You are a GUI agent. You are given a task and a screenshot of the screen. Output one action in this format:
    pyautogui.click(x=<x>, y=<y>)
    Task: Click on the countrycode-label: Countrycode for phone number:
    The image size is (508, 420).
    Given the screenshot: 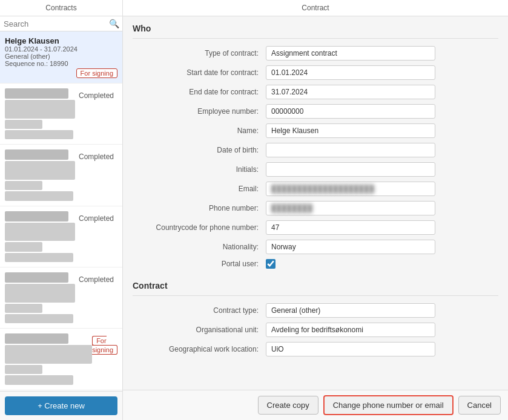 What is the action you would take?
    pyautogui.click(x=199, y=228)
    